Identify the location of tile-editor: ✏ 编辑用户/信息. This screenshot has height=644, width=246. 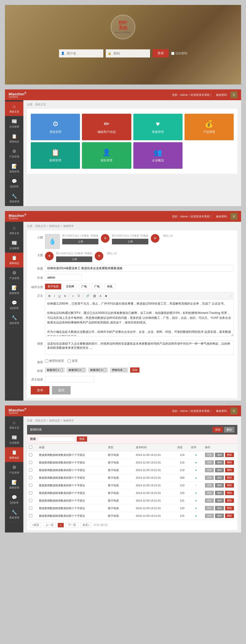
(106, 127).